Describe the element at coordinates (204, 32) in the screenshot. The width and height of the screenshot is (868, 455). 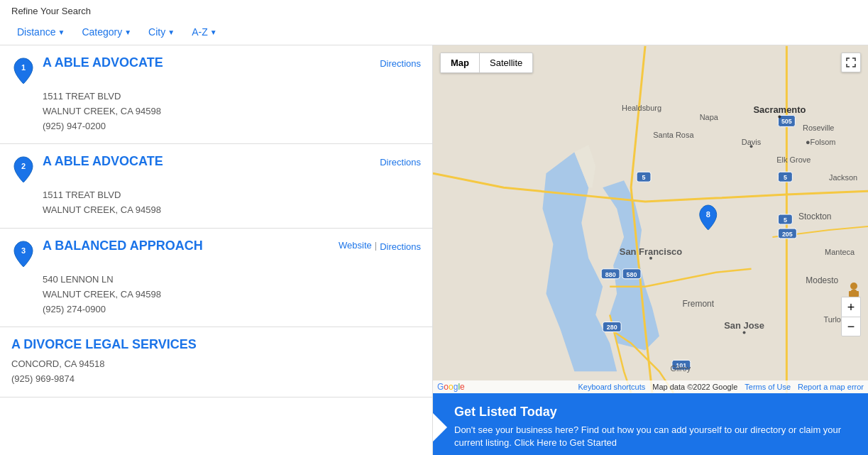
I see `az-filter: A-Z ▼` at that location.